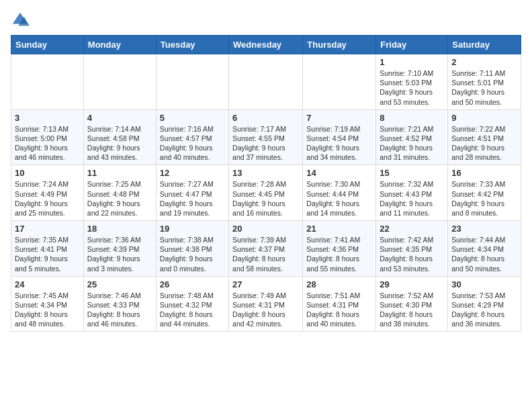 The height and width of the screenshot is (411, 532). What do you see at coordinates (266, 254) in the screenshot?
I see `day-info: Sunrise: 7:39 AM Sunset: 4:37 PM Dayligh…` at bounding box center [266, 254].